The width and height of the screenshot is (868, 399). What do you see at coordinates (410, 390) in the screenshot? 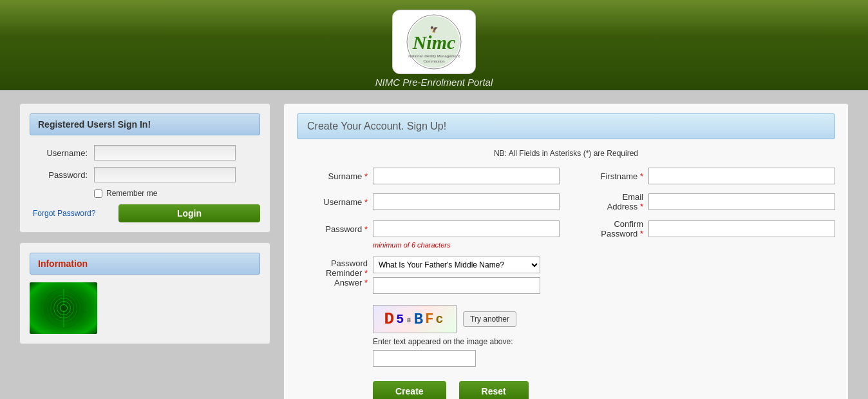
I see `create-button: Create` at bounding box center [410, 390].